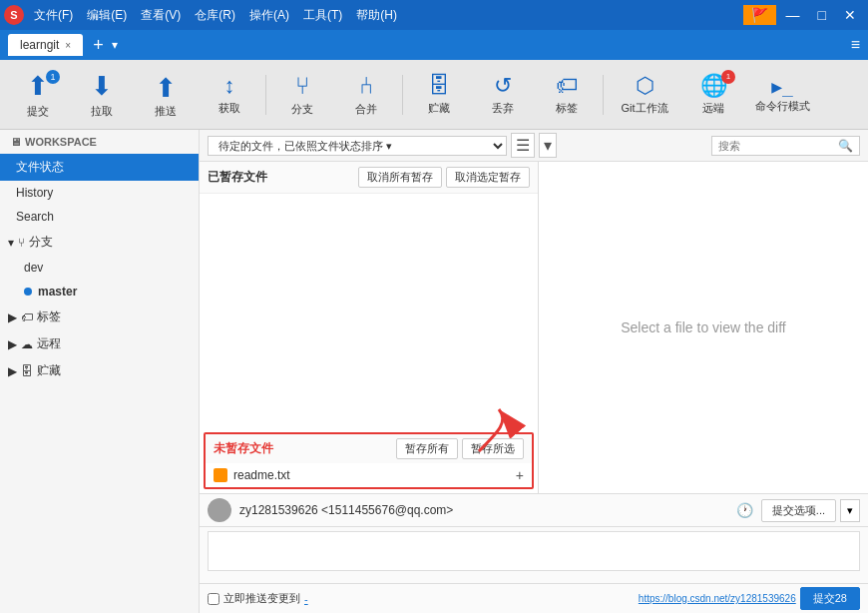  I want to click on toolbar-commit: 1 ⬆ 提交, so click(38, 95).